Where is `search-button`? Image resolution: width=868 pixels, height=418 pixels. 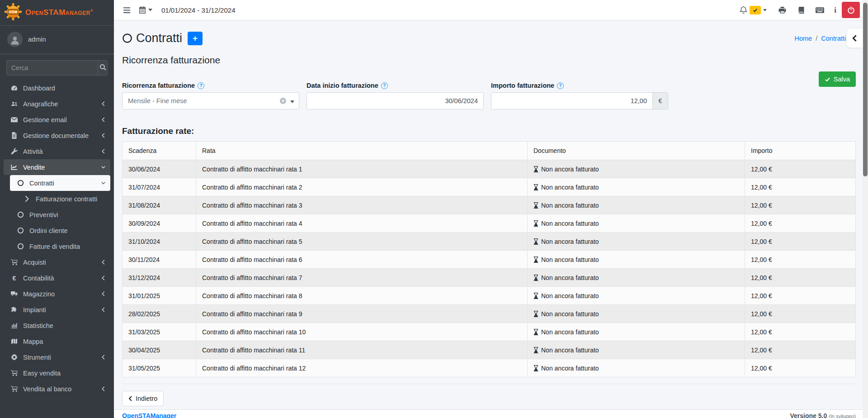
search-button is located at coordinates (102, 68).